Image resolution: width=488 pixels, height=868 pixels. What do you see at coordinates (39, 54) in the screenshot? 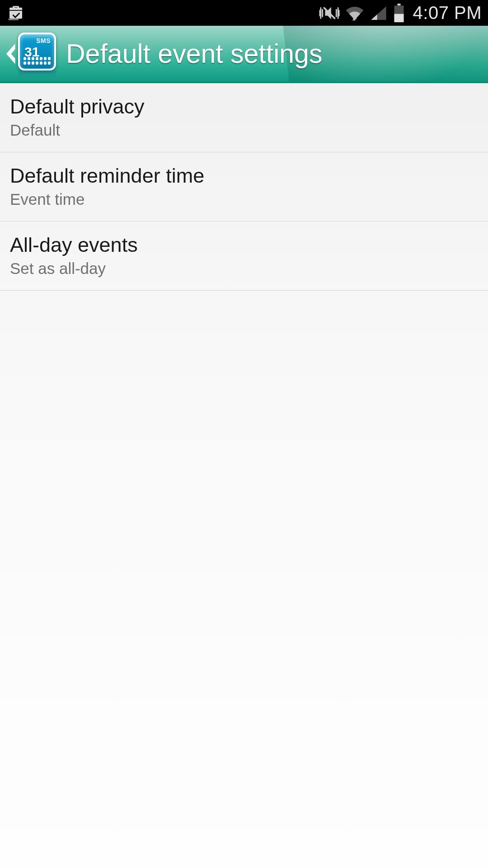
I see `app-icon: SMS 31` at bounding box center [39, 54].